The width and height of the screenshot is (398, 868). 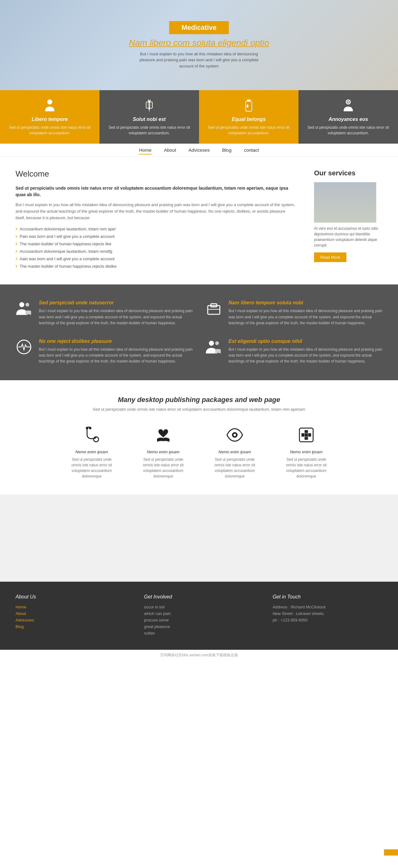 I want to click on nav-blog: Blog, so click(x=226, y=151).